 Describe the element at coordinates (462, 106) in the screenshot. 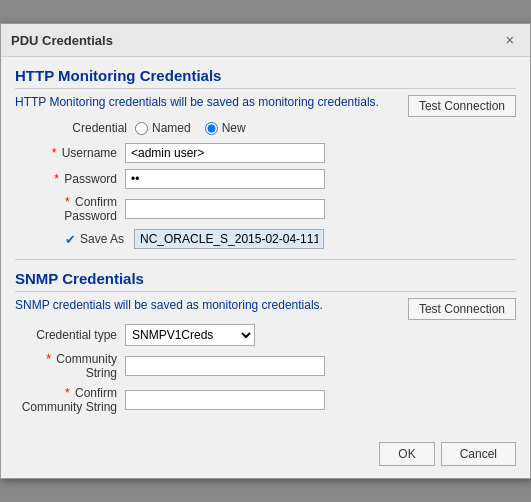

I see `http-test-connection-button: Test Connection` at that location.